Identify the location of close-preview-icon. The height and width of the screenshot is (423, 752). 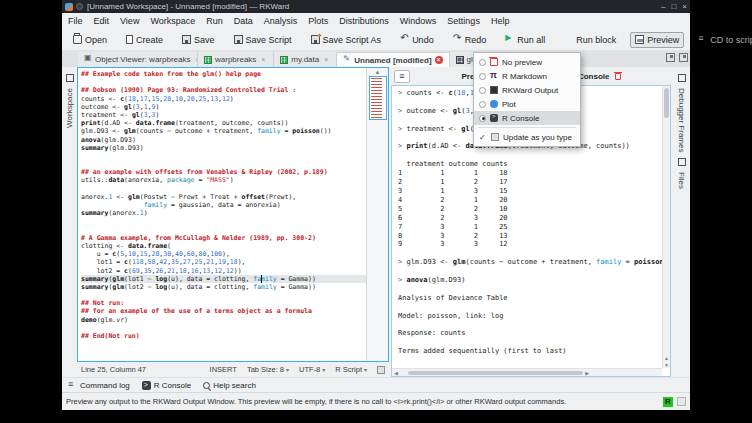
(618, 76).